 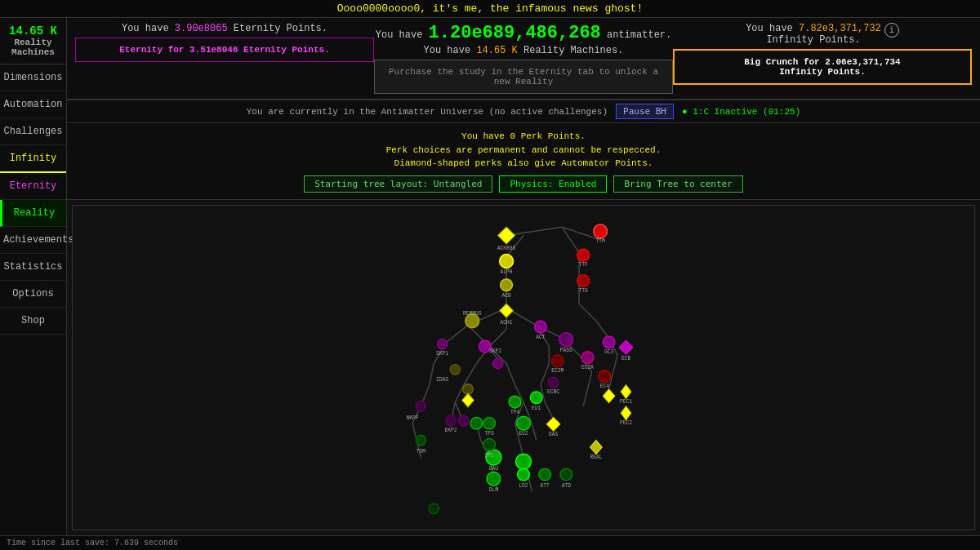 I want to click on perk-node-ec4, so click(x=604, y=375).